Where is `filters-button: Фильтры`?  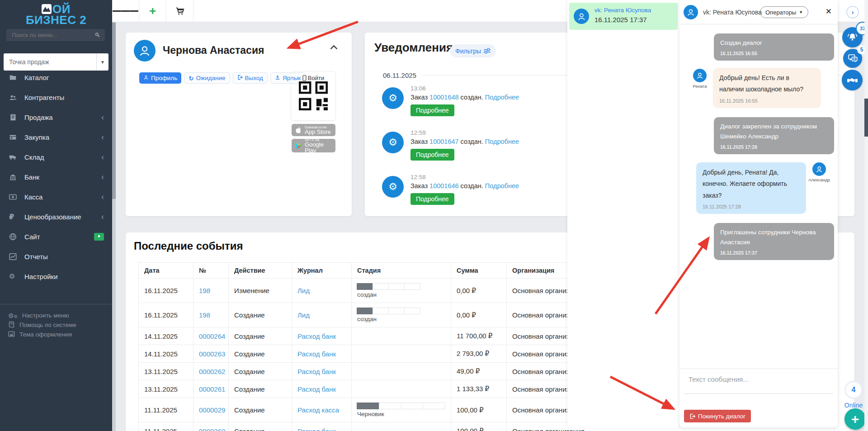 filters-button: Фильтры is located at coordinates (473, 51).